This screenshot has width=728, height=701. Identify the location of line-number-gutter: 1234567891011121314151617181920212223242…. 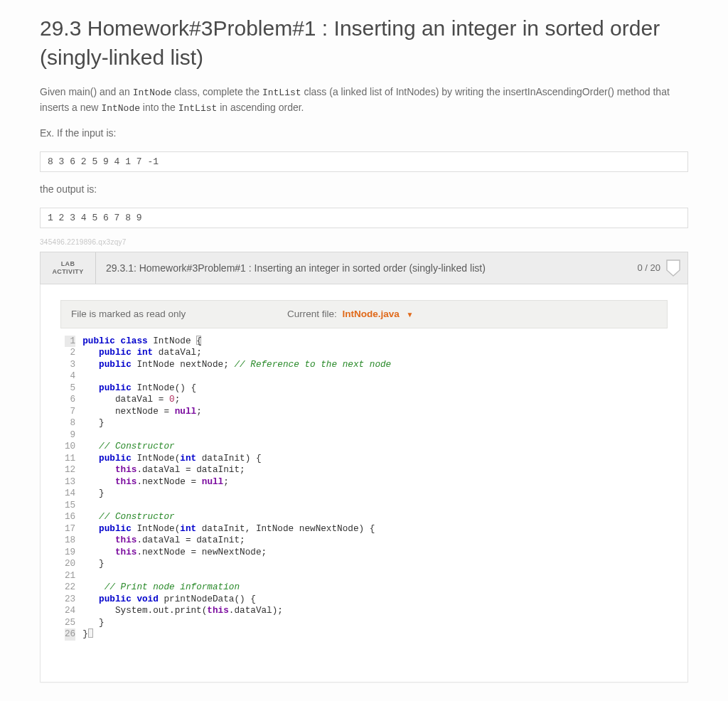
(71, 488).